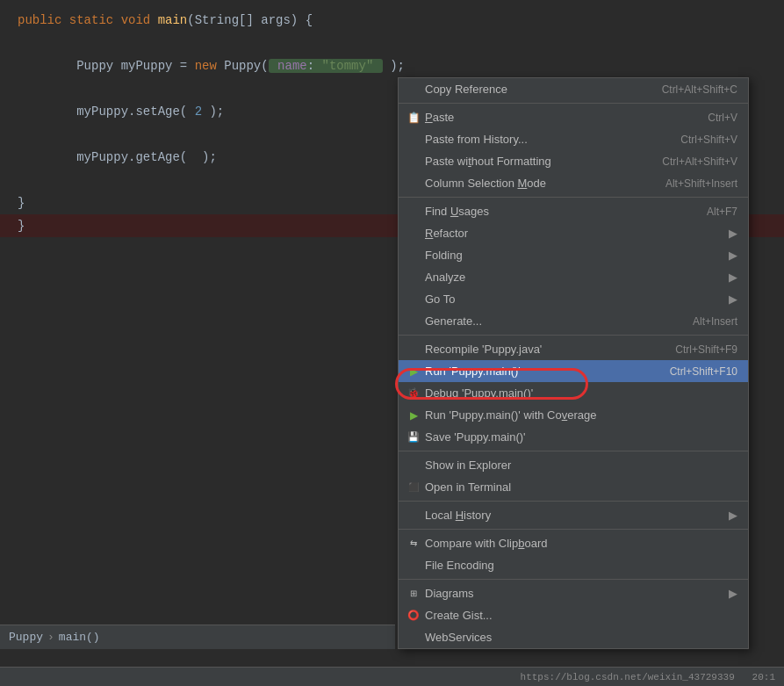  Describe the element at coordinates (79, 638) in the screenshot. I see `breadcrumb-method: main()` at that location.